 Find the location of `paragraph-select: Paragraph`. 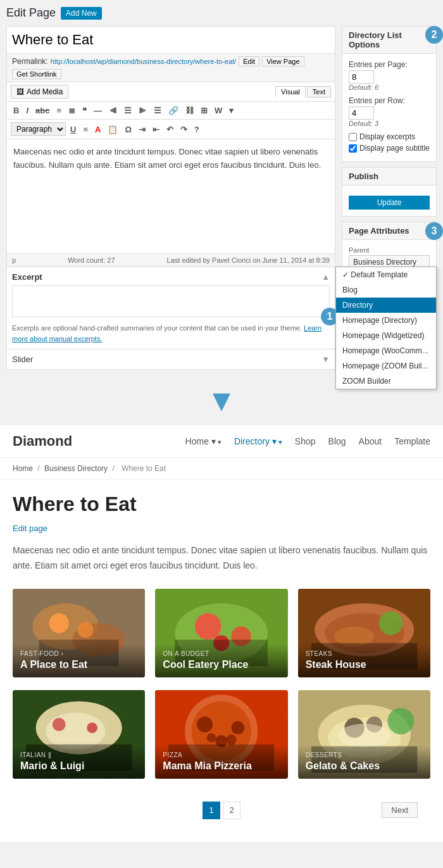

paragraph-select: Paragraph is located at coordinates (38, 129).